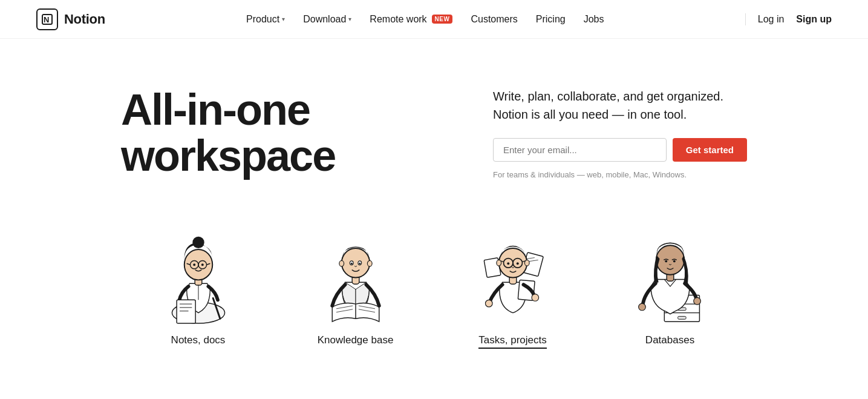 The width and height of the screenshot is (868, 399). I want to click on feature-label-databases: Databases, so click(670, 340).